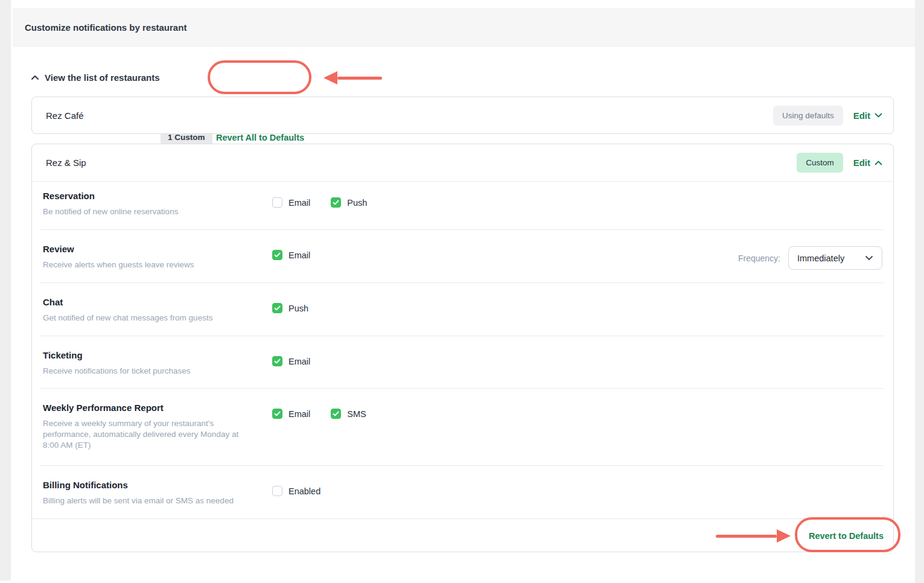 The height and width of the screenshot is (583, 924). I want to click on setting-text: TicketingReceive notifications for ticke…, so click(151, 363).